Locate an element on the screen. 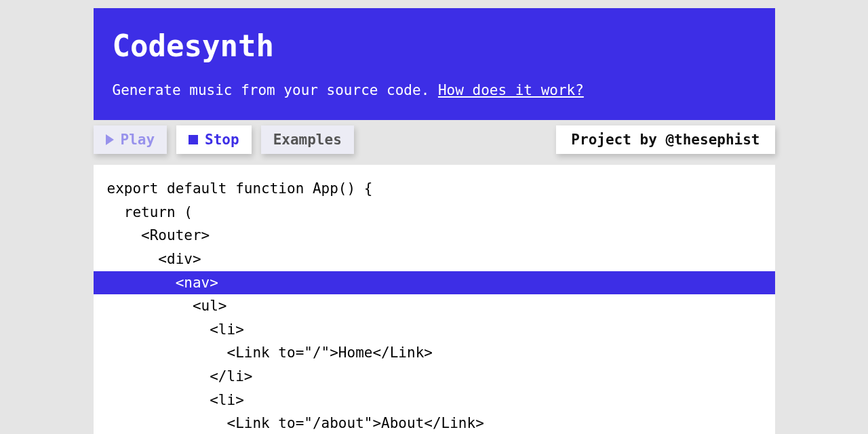 The width and height of the screenshot is (868, 434). play-button: Play is located at coordinates (130, 140).